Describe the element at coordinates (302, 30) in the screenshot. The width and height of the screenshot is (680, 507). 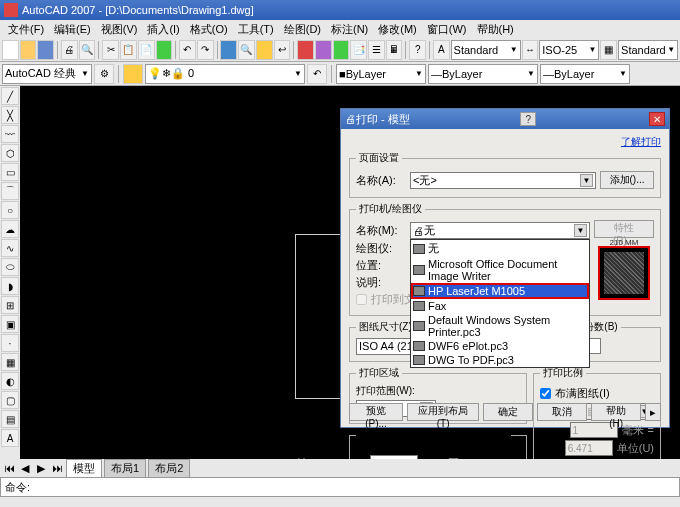
I see `menu-draw: 绘图(D)` at that location.